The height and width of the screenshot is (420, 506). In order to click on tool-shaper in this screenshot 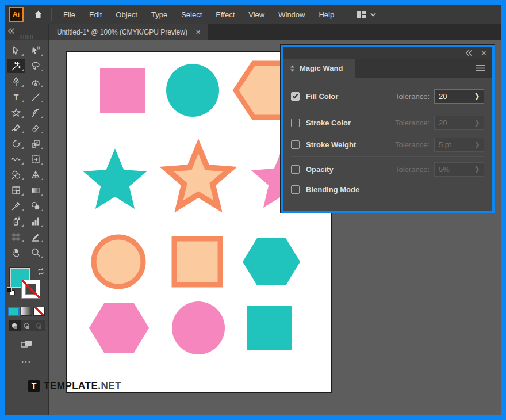, I will do `click(16, 128)`.